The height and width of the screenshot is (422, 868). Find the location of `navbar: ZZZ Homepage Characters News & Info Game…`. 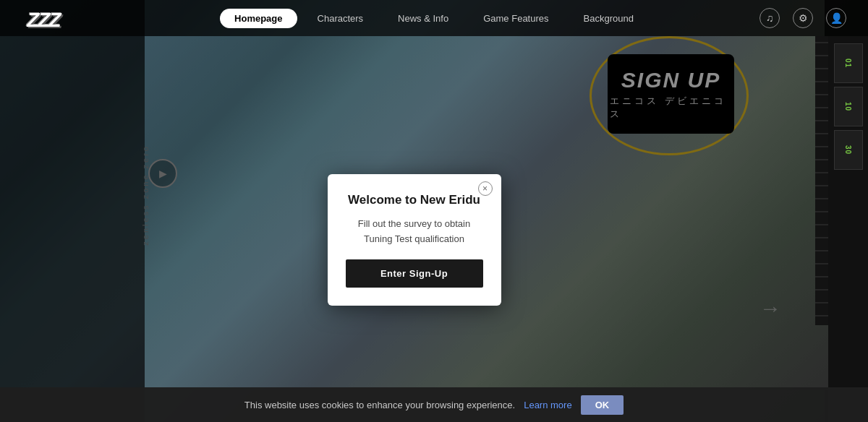

navbar: ZZZ Homepage Characters News & Info Game… is located at coordinates (434, 18).